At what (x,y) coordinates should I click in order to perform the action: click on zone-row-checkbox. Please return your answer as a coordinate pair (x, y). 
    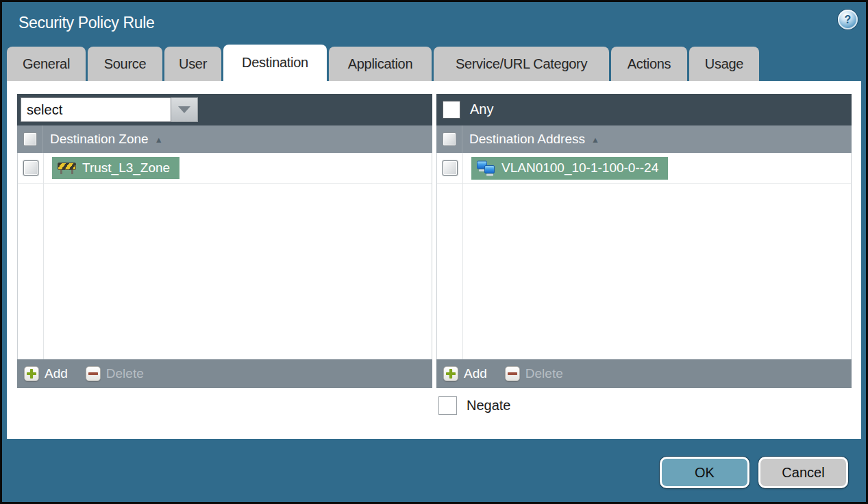
    Looking at the image, I should click on (31, 168).